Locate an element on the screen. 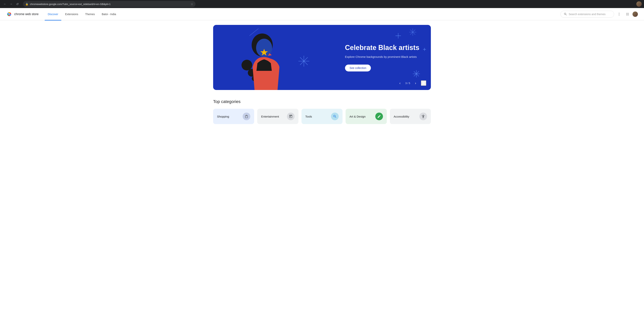 This screenshot has height=309, width=644. nav-extensions: Extensions is located at coordinates (72, 14).